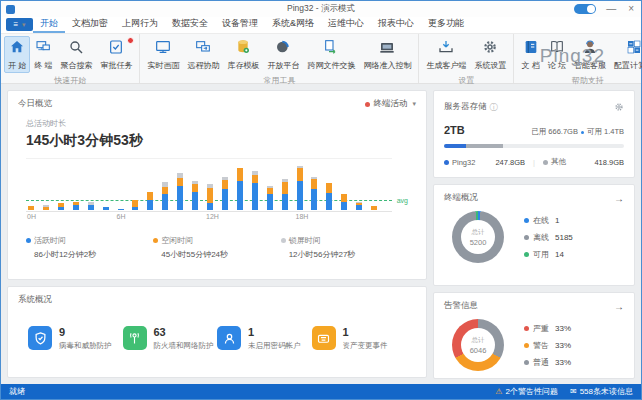  What do you see at coordinates (585, 9) in the screenshot?
I see `demo-mode-toggle` at bounding box center [585, 9].